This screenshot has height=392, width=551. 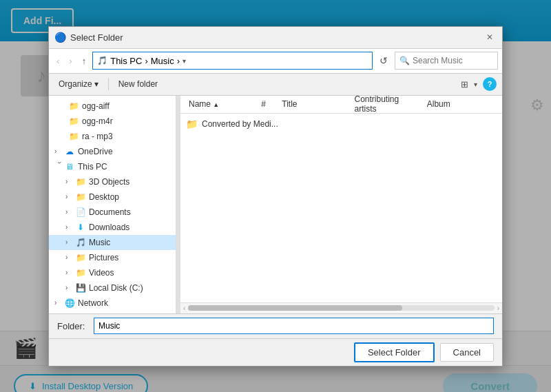 What do you see at coordinates (70, 227) in the screenshot?
I see `expand-arrow-downloads: ›` at bounding box center [70, 227].